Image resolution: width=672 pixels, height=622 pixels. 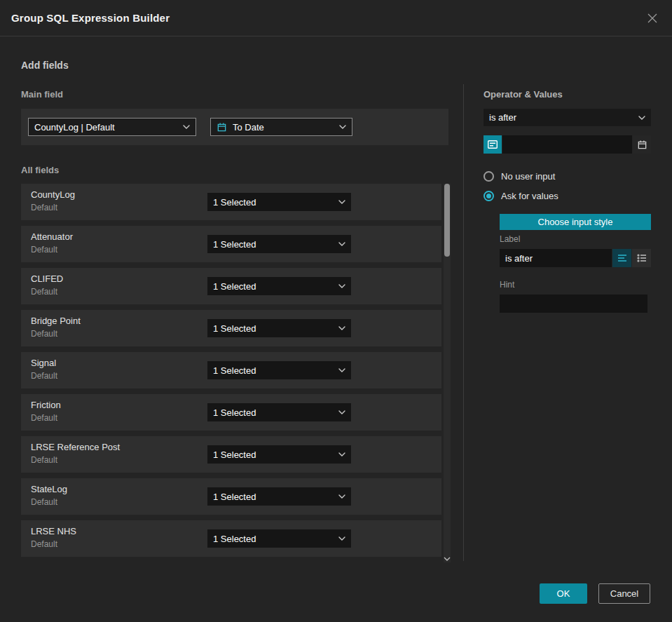 I want to click on field-row-info: LRSE Reference Post Default, so click(x=76, y=453).